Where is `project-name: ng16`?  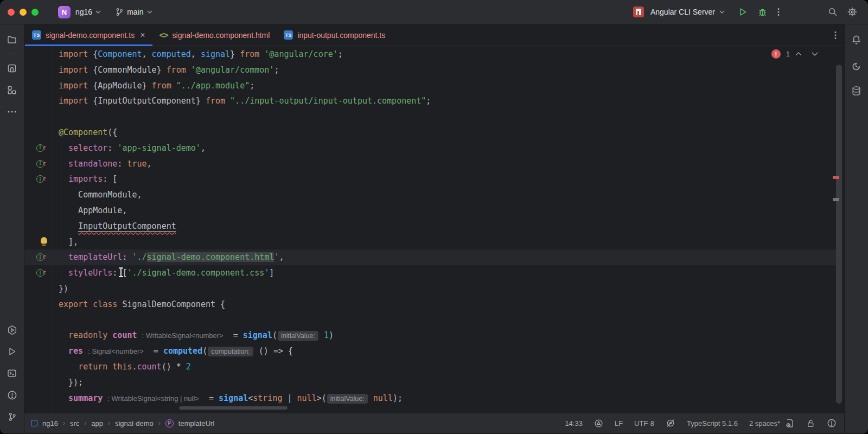 project-name: ng16 is located at coordinates (84, 12).